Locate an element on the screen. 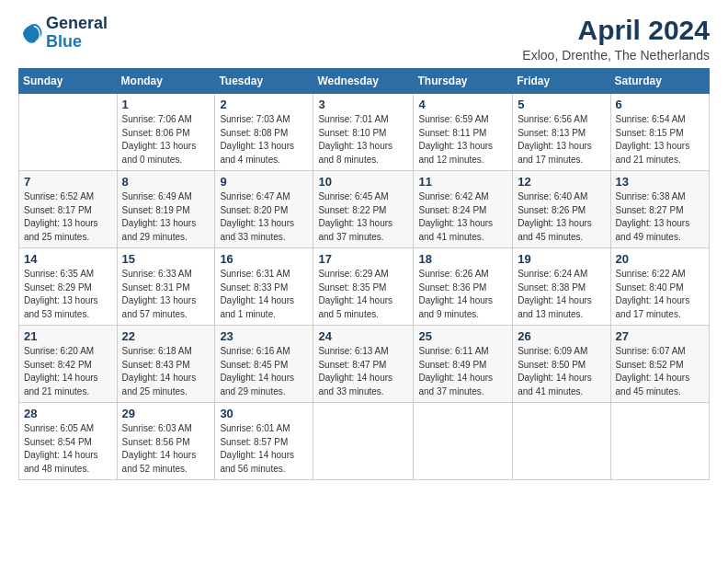 The width and height of the screenshot is (728, 563). day-info: Sunrise: 6:47 AMSunset: 8:20 PMDaylight:… is located at coordinates (264, 217).